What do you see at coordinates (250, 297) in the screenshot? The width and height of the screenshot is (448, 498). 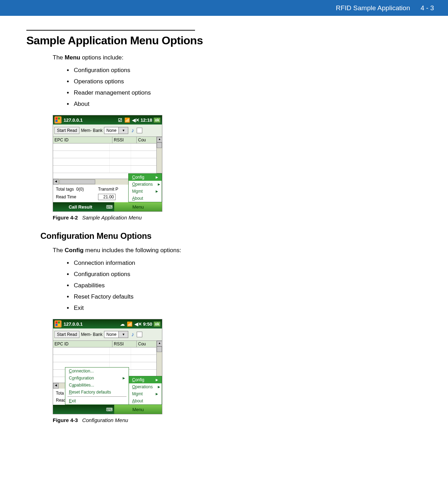 I see `list-item: Reset Factory defaults` at bounding box center [250, 297].